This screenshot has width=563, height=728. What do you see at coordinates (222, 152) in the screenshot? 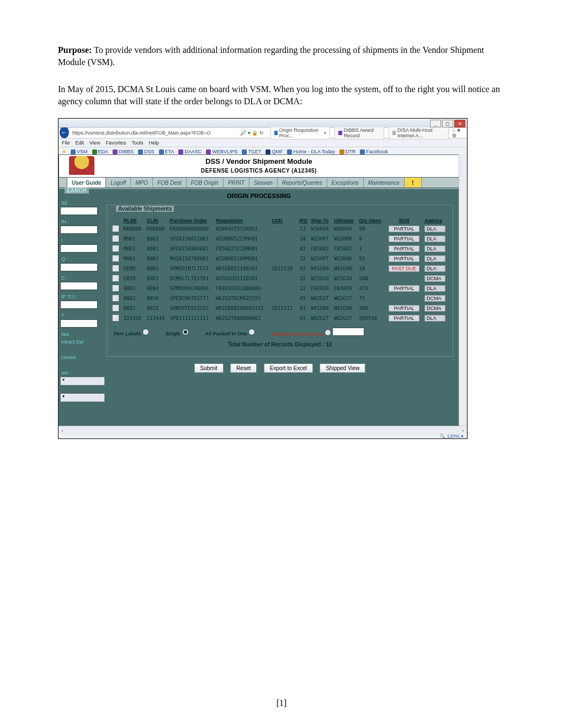
I see `fav-webvlips: WEBVLIPS` at bounding box center [222, 152].